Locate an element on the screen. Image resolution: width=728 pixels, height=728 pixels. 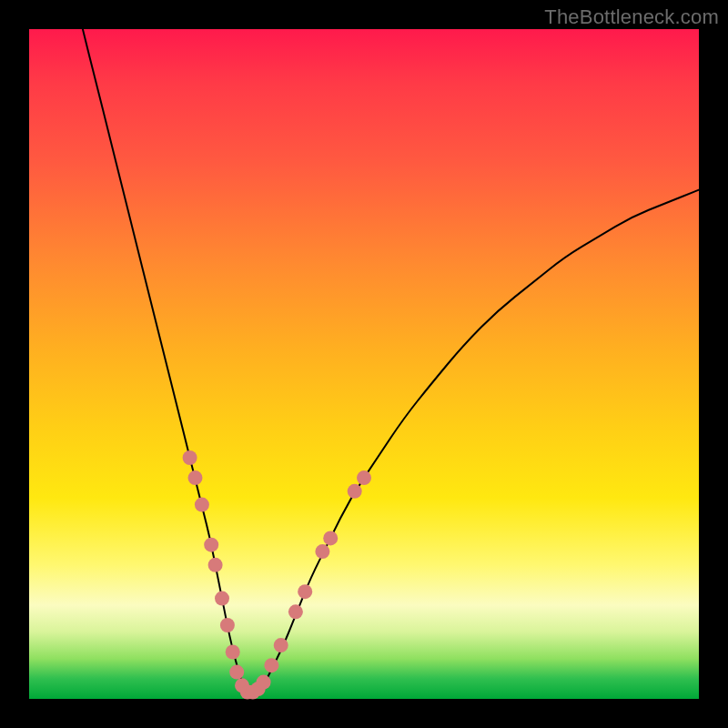
watermark-text: TheBottleneck.com is located at coordinates (632, 17).